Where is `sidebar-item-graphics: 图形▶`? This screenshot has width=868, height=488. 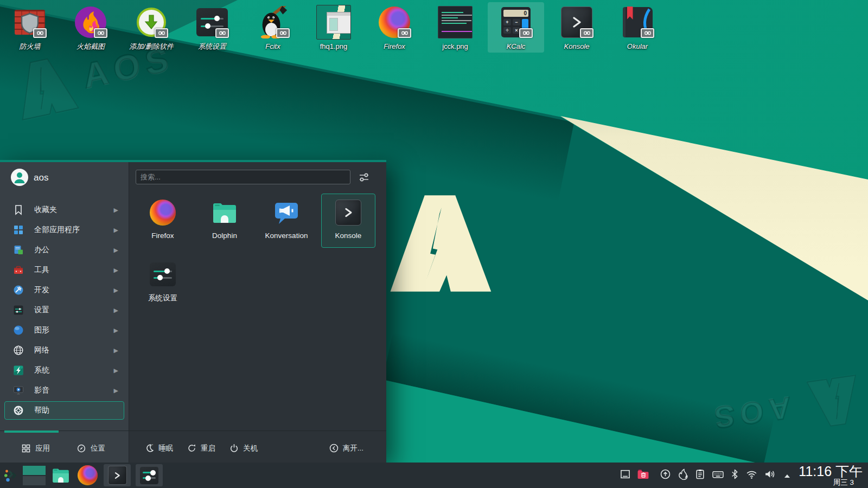 sidebar-item-graphics: 图形▶ is located at coordinates (64, 330).